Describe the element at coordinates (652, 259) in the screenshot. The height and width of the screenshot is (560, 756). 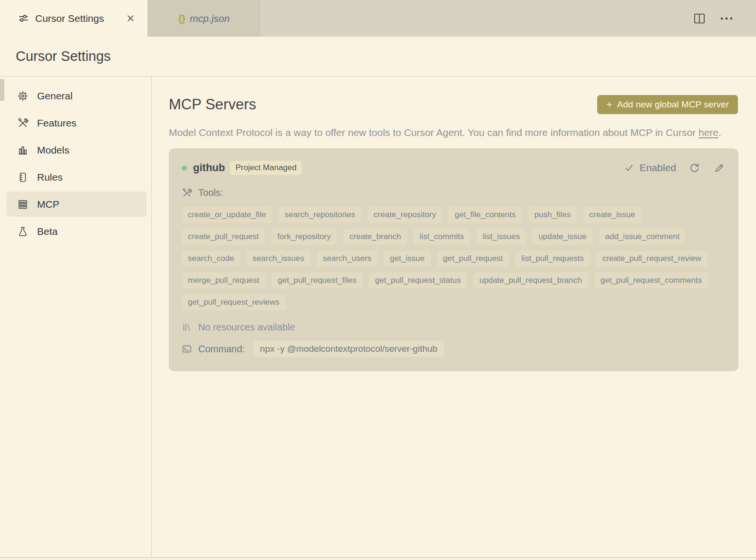
I see `tool-tag: create_pull_request_review` at that location.